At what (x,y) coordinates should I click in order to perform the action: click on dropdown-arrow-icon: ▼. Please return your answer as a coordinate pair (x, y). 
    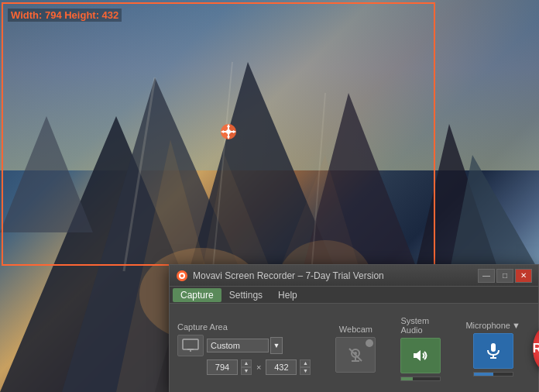
    Looking at the image, I should click on (276, 346).